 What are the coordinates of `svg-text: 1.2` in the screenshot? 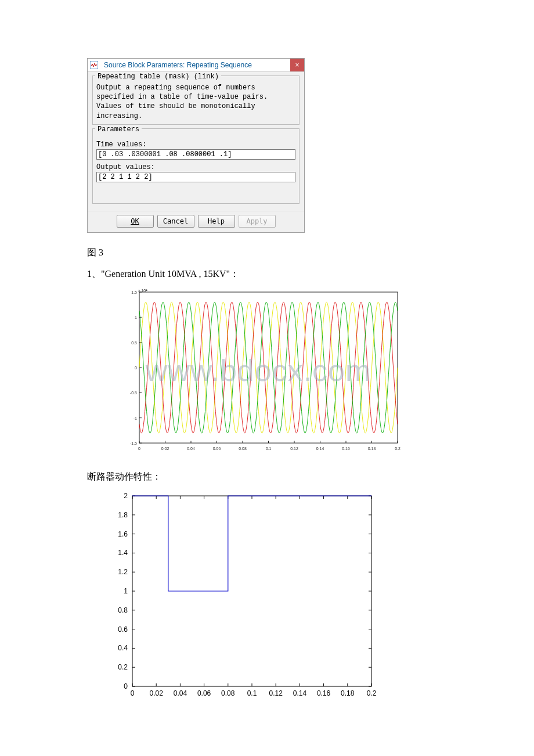 It's located at (123, 572).